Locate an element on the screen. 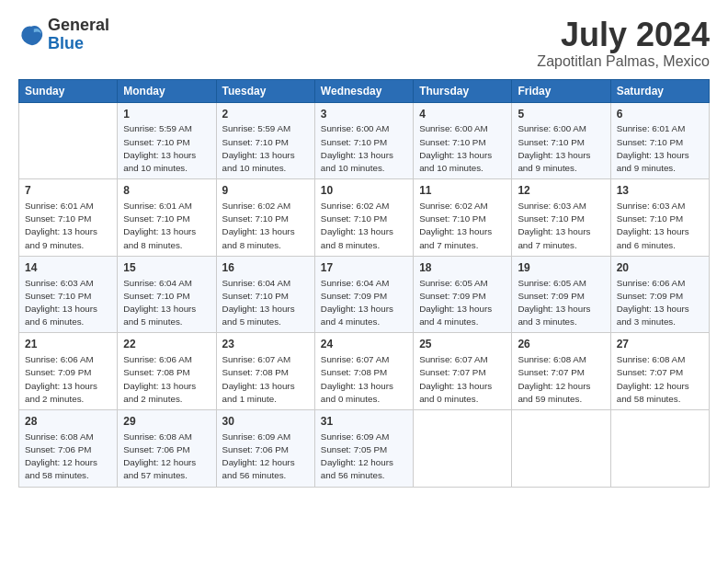 This screenshot has height=563, width=728. calendar-cell: 21Sunrise: 6:06 AM Sunset: 7:09 PM Dayli… is located at coordinates (68, 372).